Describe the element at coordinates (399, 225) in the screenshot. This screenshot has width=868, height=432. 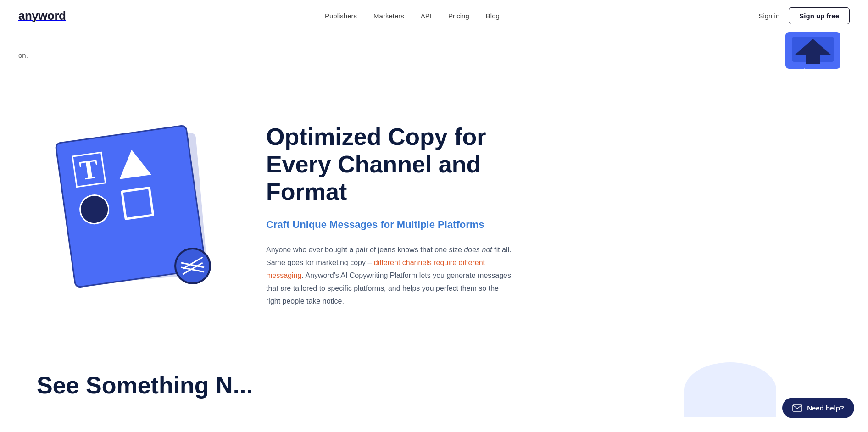
I see `sub-heading: Craft Unique Messages for Multiple Platf…` at that location.